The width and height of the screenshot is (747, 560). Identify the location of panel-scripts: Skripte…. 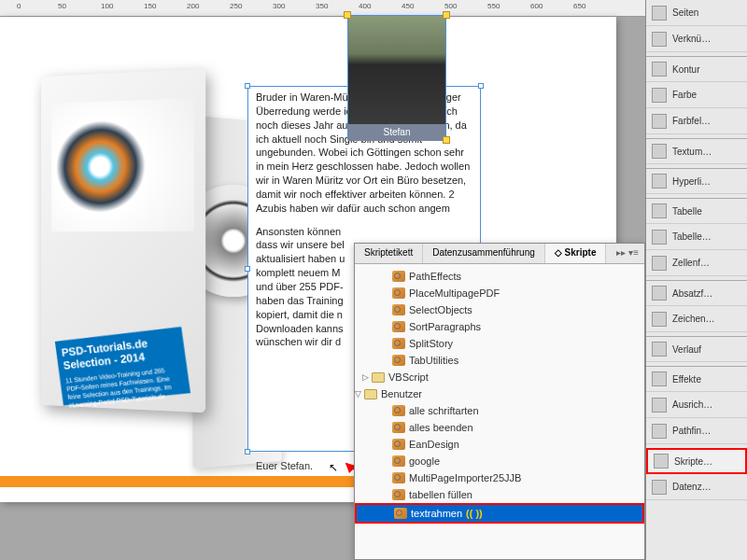
(697, 461).